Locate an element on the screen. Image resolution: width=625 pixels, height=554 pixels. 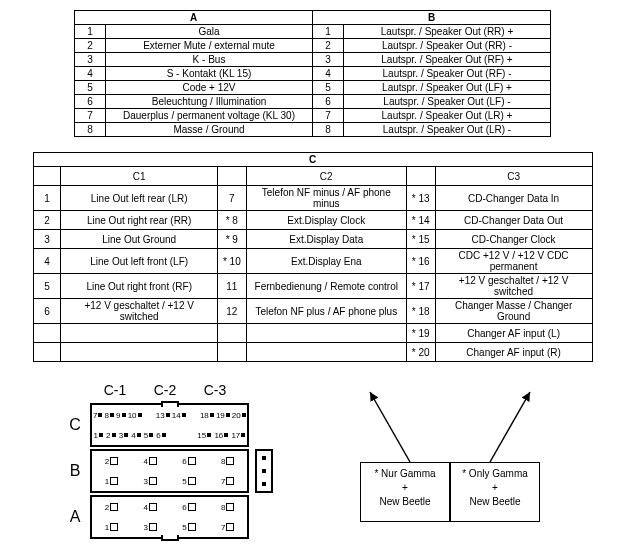
pin: 13 is located at coordinates (163, 416).